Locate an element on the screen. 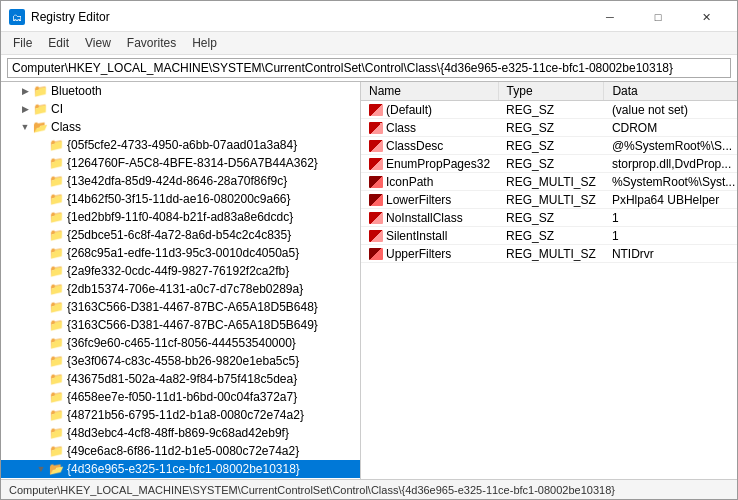 The height and width of the screenshot is (500, 738). tree-item-g8: 📁{2a9fe332-0cdc-44f9-9827-76192f2ca2fb} is located at coordinates (180, 271).